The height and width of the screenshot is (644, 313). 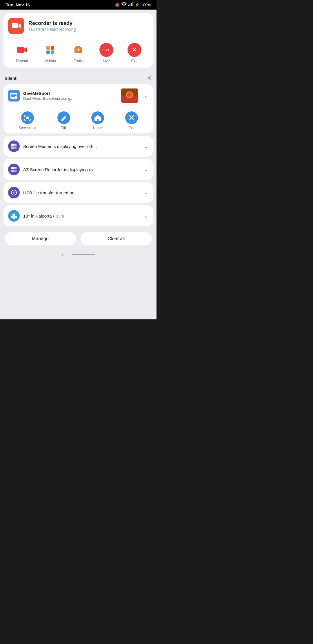 I want to click on givemesport-notif-row: GiveMeSport Dani Alves: Barcelona ace ga…, so click(x=78, y=96).